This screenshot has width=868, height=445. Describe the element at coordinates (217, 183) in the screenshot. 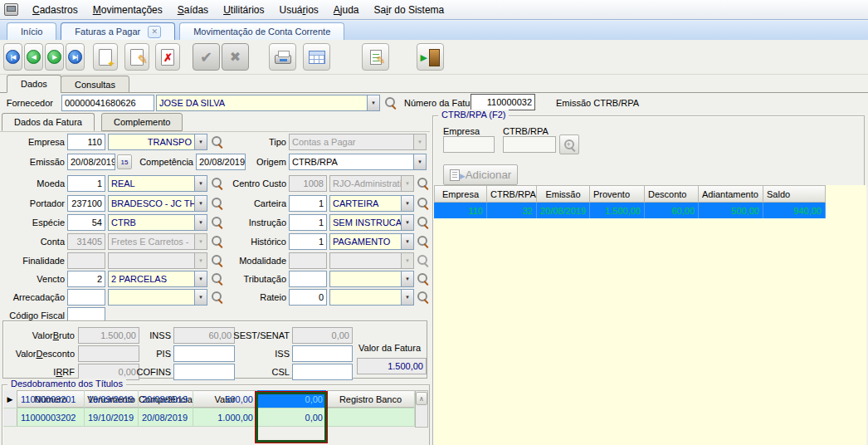

I see `moeda-search-icon` at that location.